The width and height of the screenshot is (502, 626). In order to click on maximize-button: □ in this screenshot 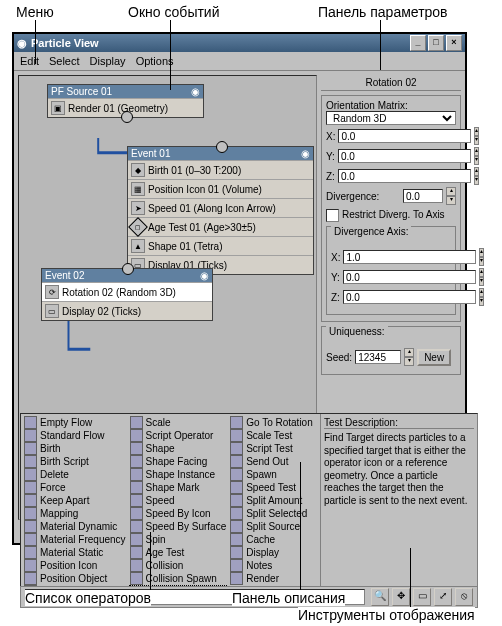, I will do `click(436, 43)`.